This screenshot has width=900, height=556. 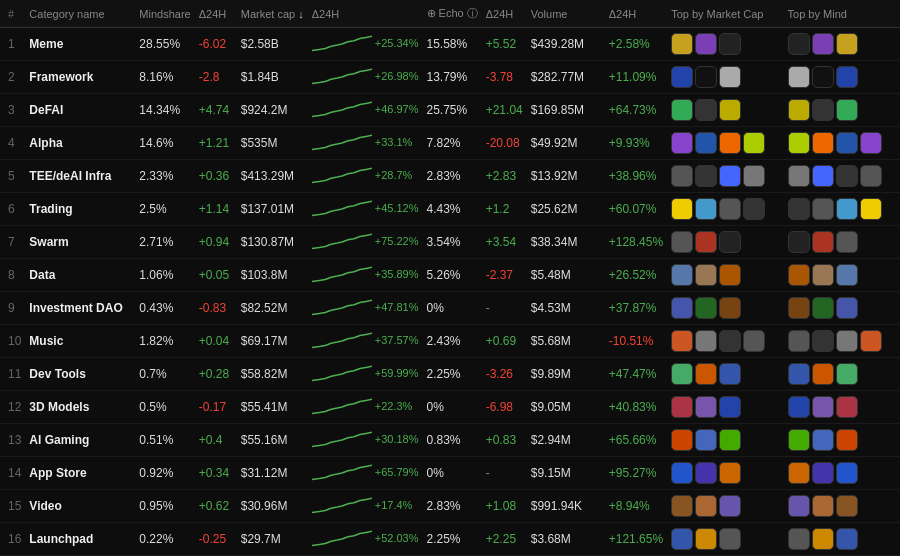 I want to click on row-num: 7, so click(x=12, y=242).